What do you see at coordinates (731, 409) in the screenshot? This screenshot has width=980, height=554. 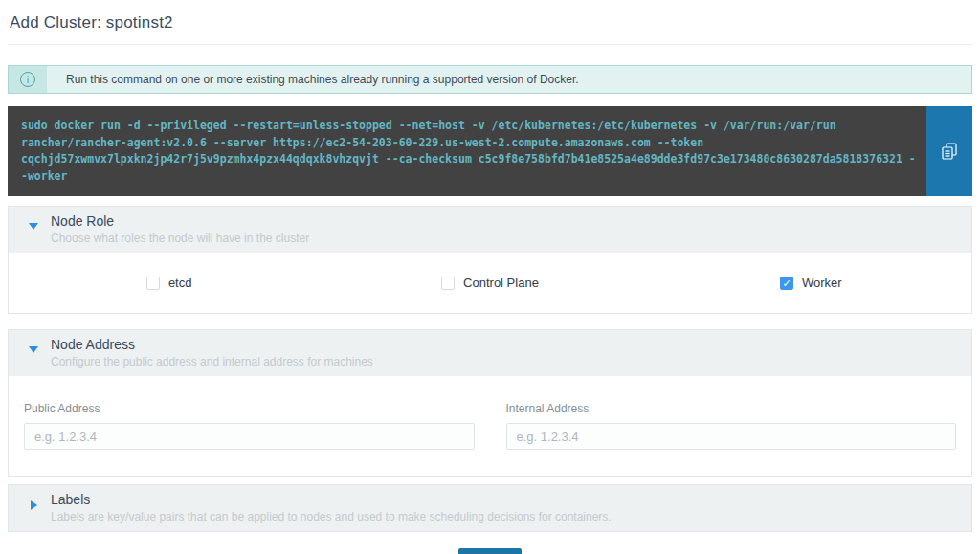 I see `internal-address-label: Internal Address` at bounding box center [731, 409].